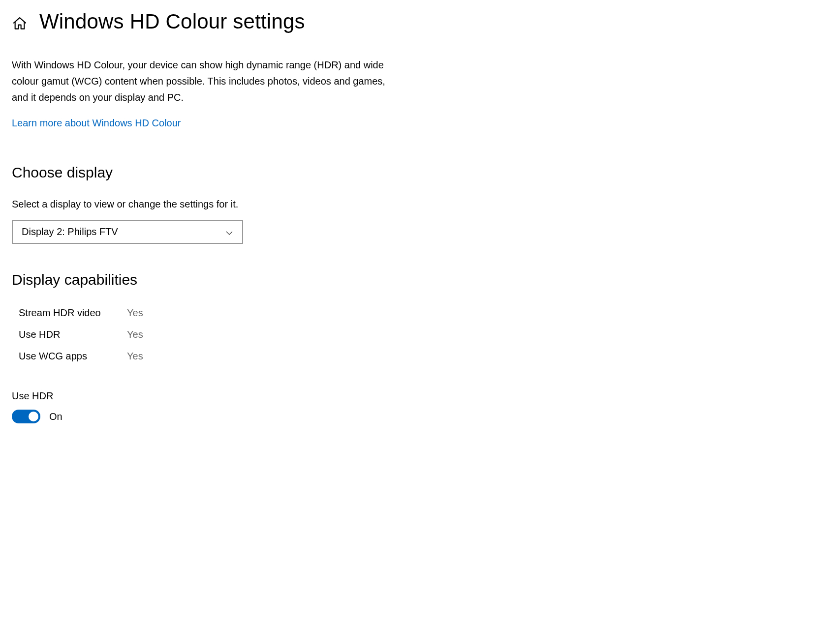  Describe the element at coordinates (73, 313) in the screenshot. I see `capability-label: Stream HDR video` at that location.